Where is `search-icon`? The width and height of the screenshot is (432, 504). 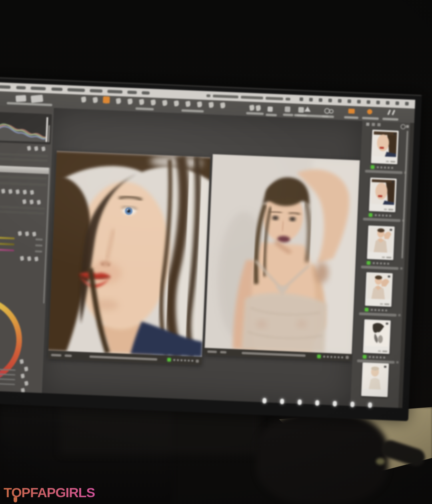
search-icon is located at coordinates (403, 127).